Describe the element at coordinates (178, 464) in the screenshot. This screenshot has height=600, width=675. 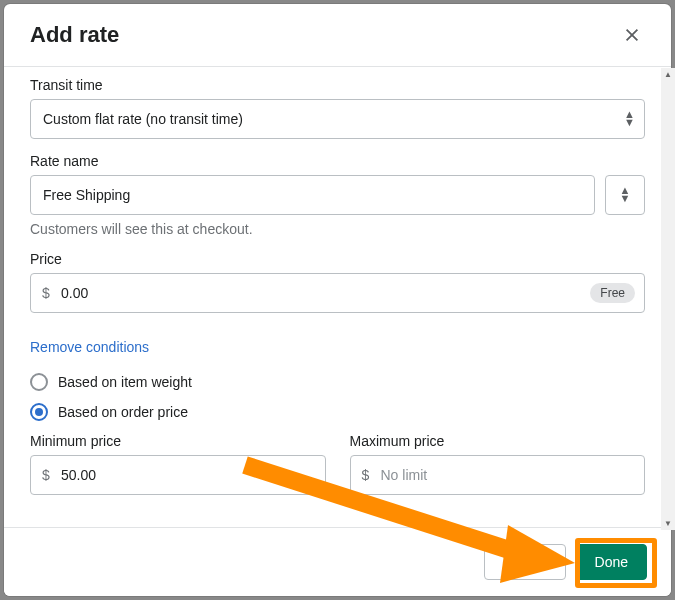
I see `minimum-price-field: Minimum price $` at that location.